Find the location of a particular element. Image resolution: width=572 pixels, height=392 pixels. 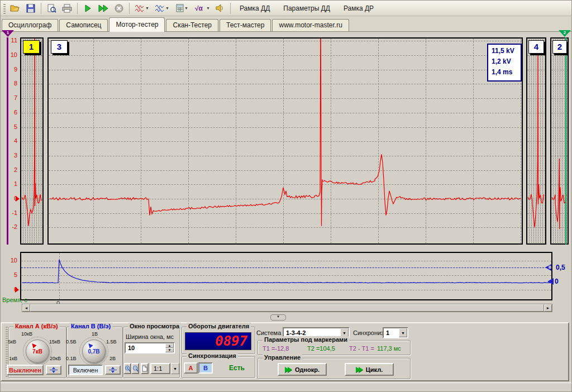

tab-recorder: Самописец is located at coordinates (84, 25).